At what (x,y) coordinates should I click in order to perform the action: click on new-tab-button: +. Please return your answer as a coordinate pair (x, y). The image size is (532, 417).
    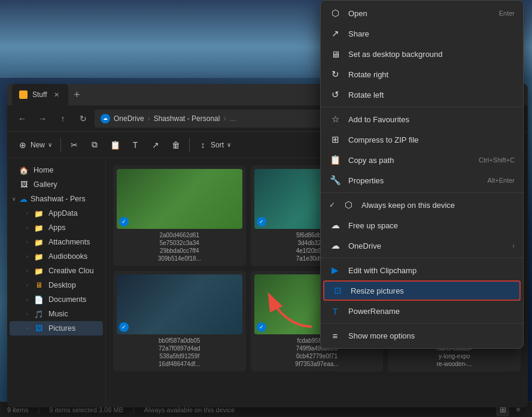
    Looking at the image, I should click on (77, 95).